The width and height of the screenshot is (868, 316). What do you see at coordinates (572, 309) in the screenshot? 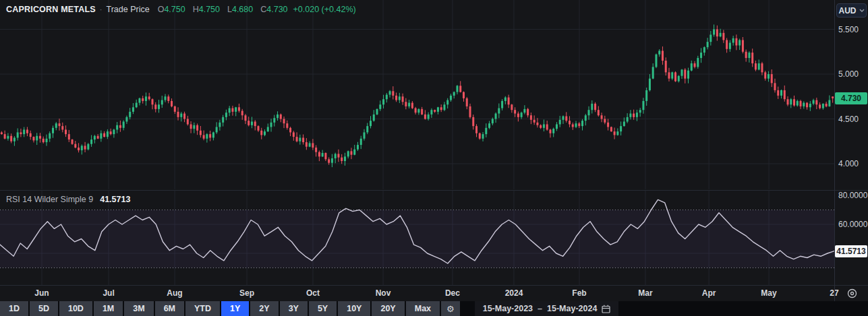
I see `date-to: 15-May-2024` at bounding box center [572, 309].